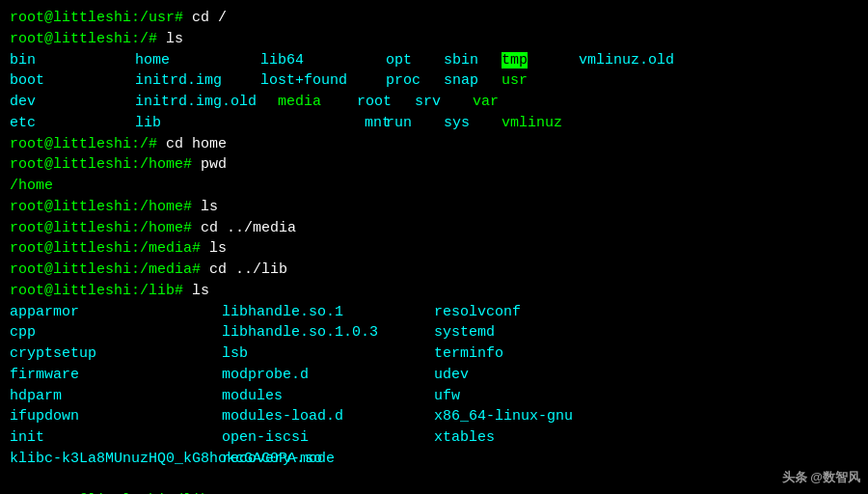 This screenshot has width=868, height=494. Describe the element at coordinates (420, 270) in the screenshot. I see `line-cd-lib: root@littleshi:/media# cd ../lib` at that location.